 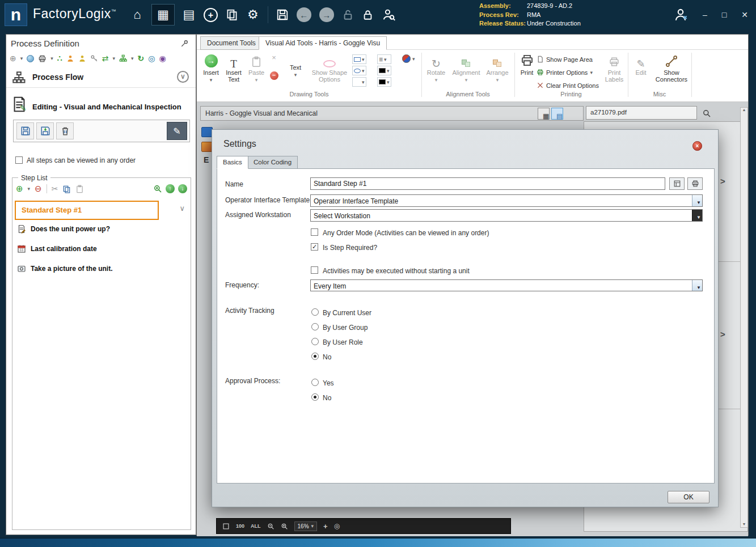 What do you see at coordinates (211, 80) in the screenshot?
I see `insert-dropdown-icon: ▾` at bounding box center [211, 80].